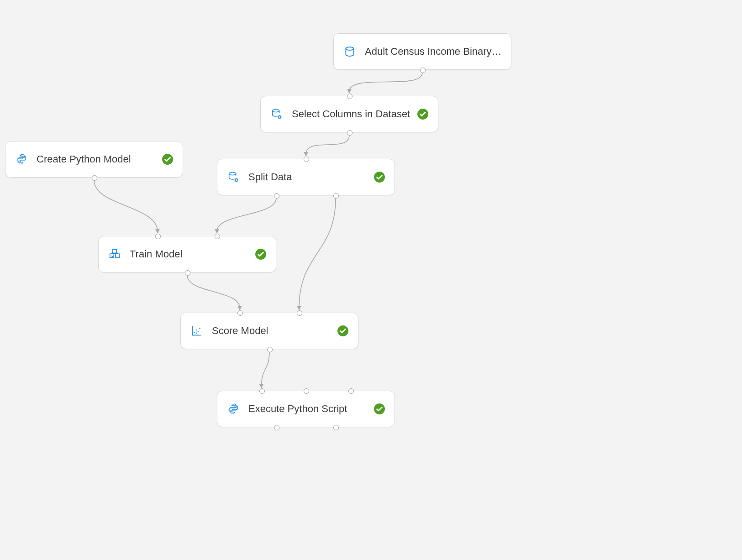 This screenshot has height=560, width=742. I want to click on node-split-data: Split Data, so click(306, 177).